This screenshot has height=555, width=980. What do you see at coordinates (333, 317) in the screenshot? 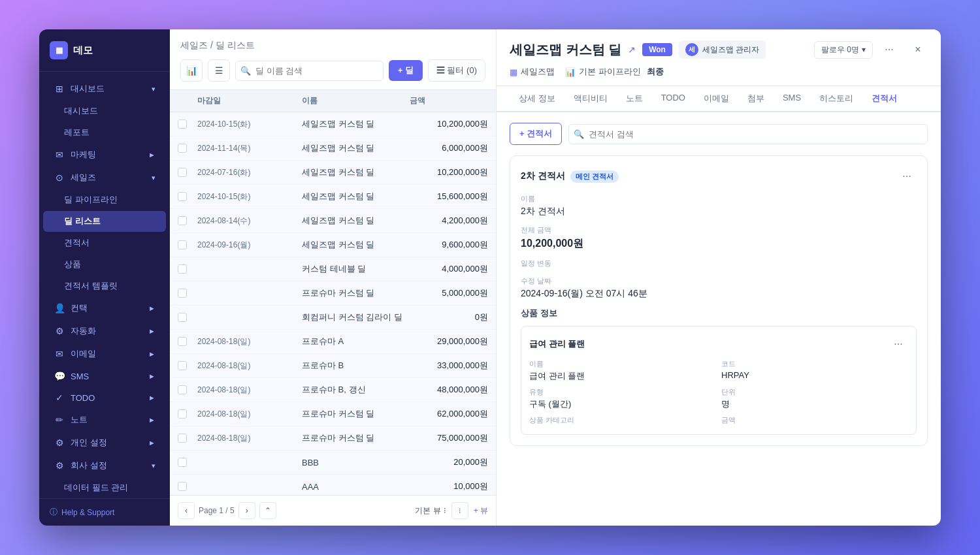
I see `table-row: 회컴퍼니 커스텀 김라이 딜 0원` at bounding box center [333, 317].